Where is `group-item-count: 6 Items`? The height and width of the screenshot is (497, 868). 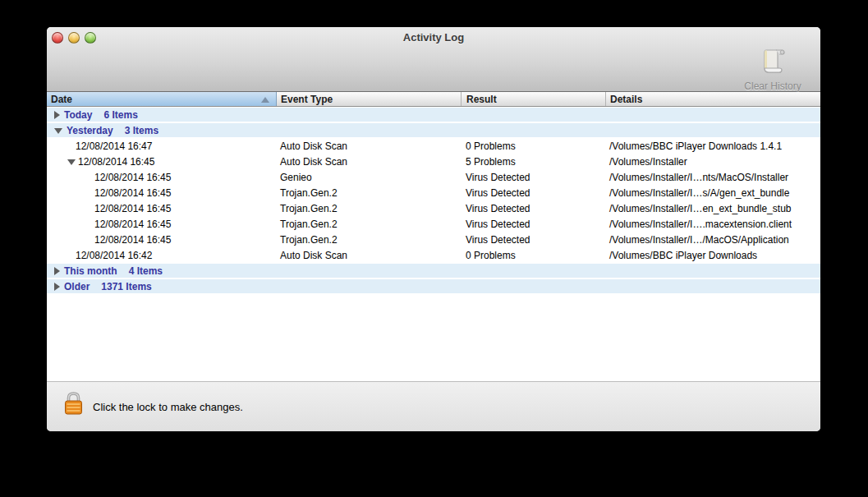
group-item-count: 6 Items is located at coordinates (120, 115).